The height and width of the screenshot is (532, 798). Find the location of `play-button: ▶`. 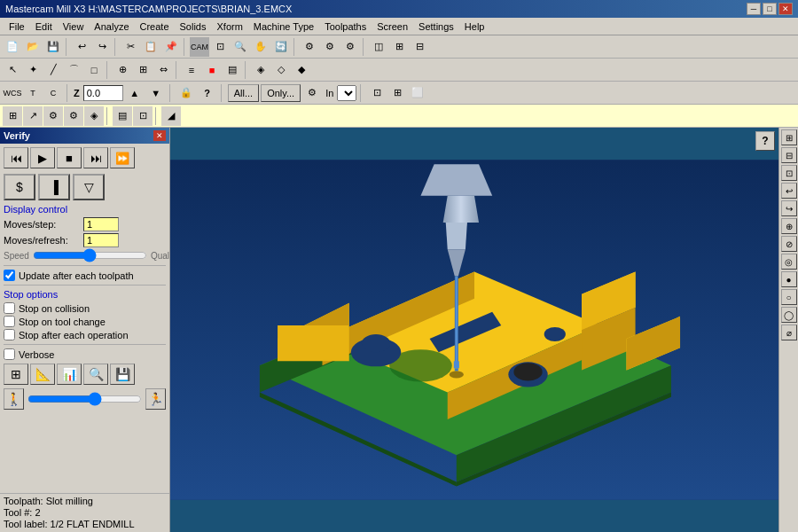

play-button: ▶ is located at coordinates (43, 158).